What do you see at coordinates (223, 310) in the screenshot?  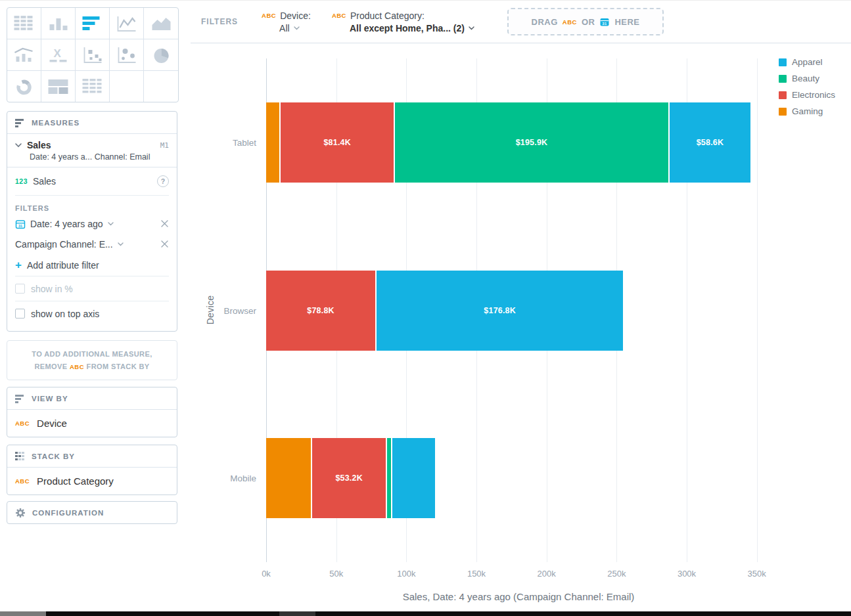 I see `y-category-label: Browser` at bounding box center [223, 310].